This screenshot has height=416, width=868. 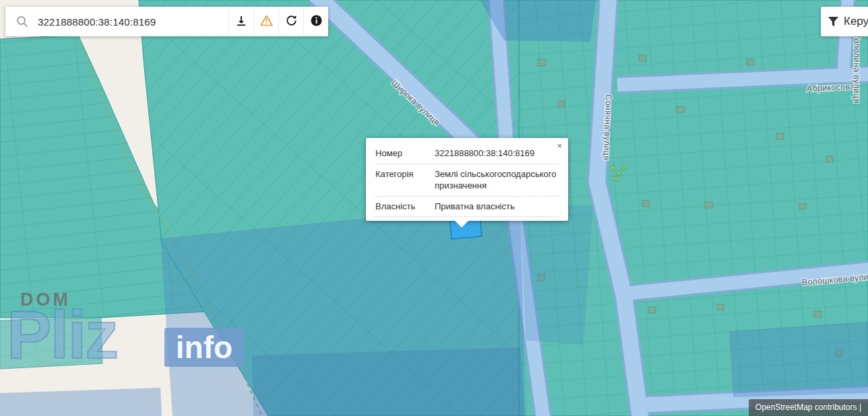 What do you see at coordinates (844, 22) in the screenshot?
I see `layers-filter-button: Керу` at bounding box center [844, 22].